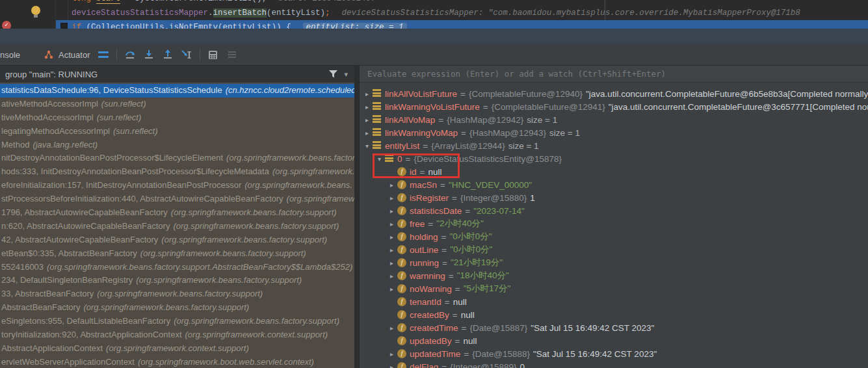 The height and width of the screenshot is (368, 868). I want to click on threads-bar: group "main": RUNNING ▾, so click(177, 74).